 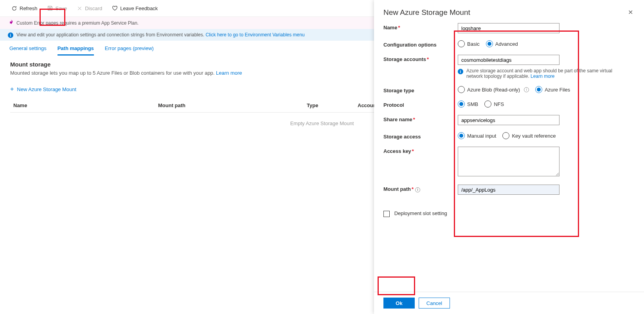 What do you see at coordinates (57, 8) in the screenshot?
I see `save-button: Save` at bounding box center [57, 8].